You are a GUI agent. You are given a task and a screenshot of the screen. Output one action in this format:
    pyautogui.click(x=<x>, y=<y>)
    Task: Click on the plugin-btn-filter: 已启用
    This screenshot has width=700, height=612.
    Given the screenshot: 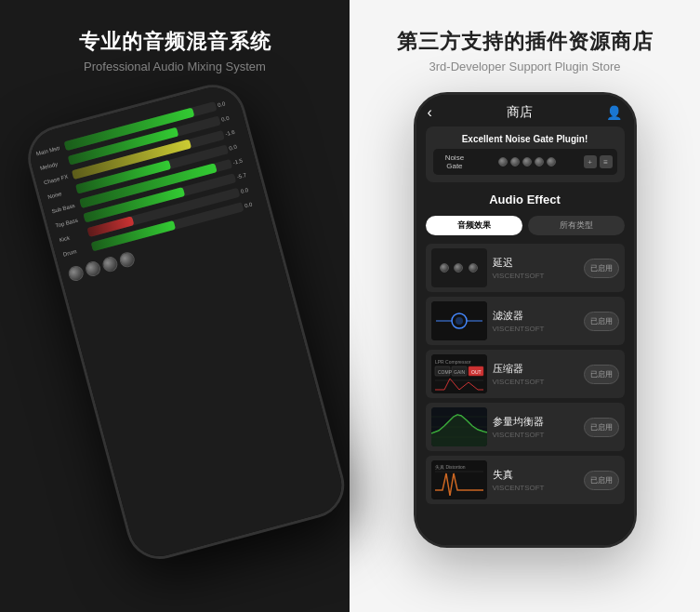 What is the action you would take?
    pyautogui.click(x=601, y=322)
    